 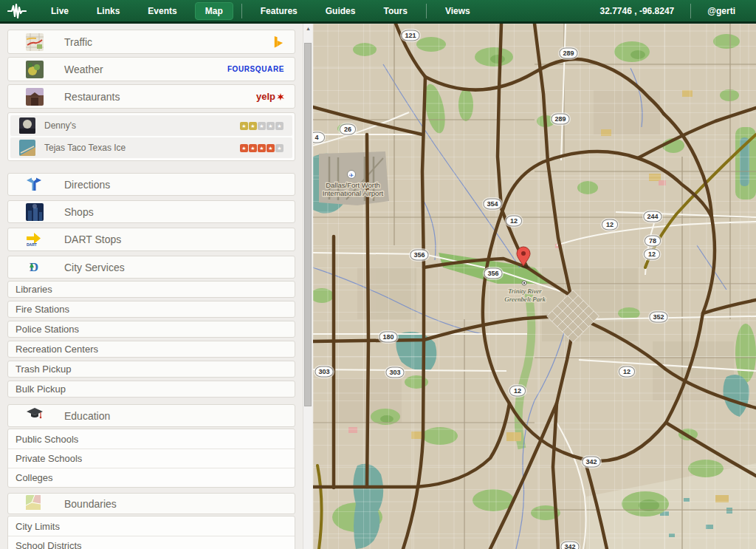 What do you see at coordinates (278, 41) in the screenshot?
I see `bing-logo-icon` at bounding box center [278, 41].